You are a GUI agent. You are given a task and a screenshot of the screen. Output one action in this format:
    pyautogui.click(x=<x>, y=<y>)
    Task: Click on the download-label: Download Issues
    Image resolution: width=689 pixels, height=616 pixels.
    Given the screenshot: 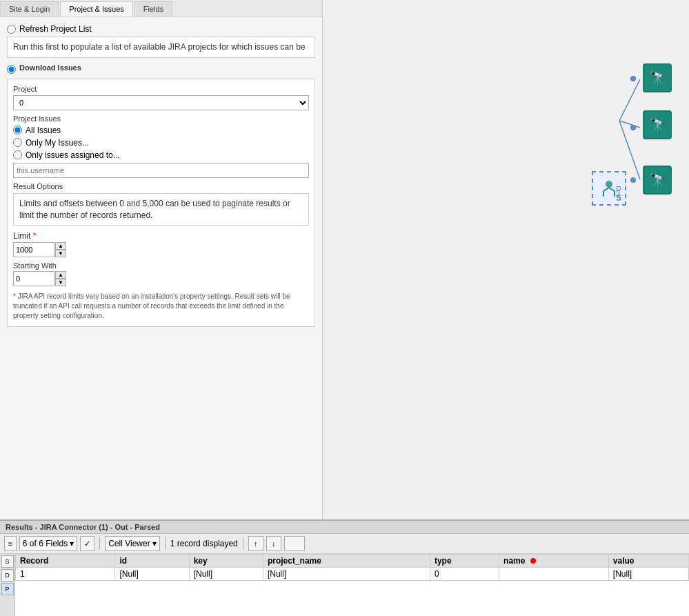 What is the action you would take?
    pyautogui.click(x=50, y=68)
    